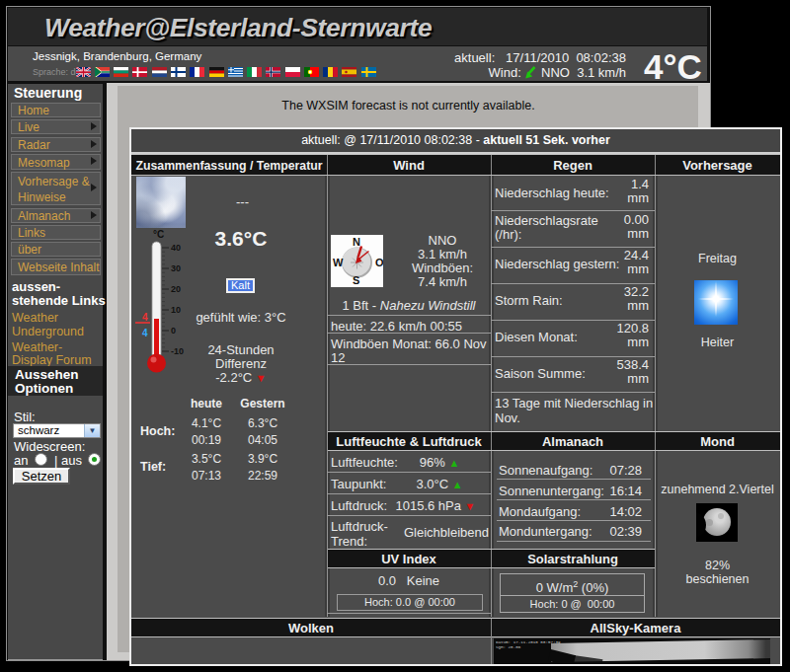  Describe the element at coordinates (176, 268) in the screenshot. I see `svg-text: 30` at that location.